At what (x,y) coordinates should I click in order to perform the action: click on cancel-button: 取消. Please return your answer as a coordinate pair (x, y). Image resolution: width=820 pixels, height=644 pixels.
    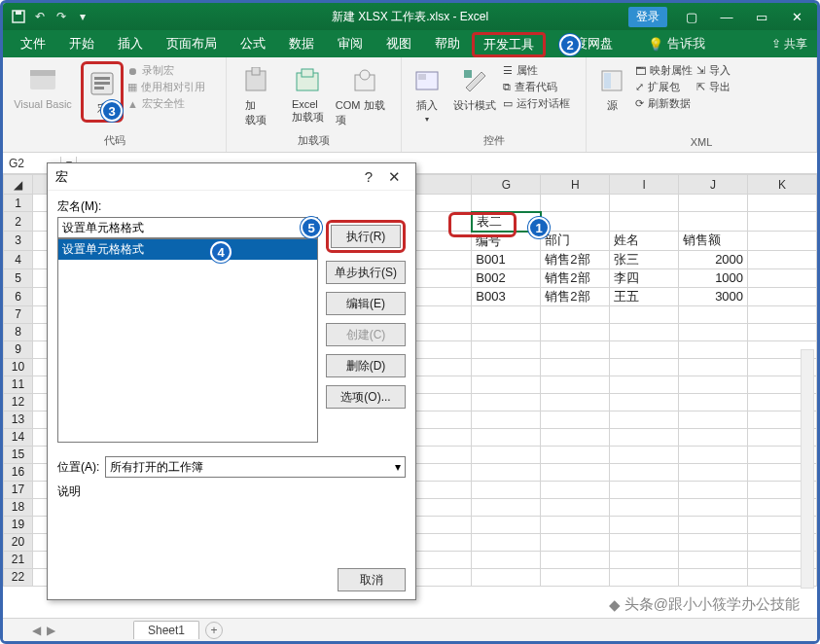
    Looking at the image, I should click on (372, 580).